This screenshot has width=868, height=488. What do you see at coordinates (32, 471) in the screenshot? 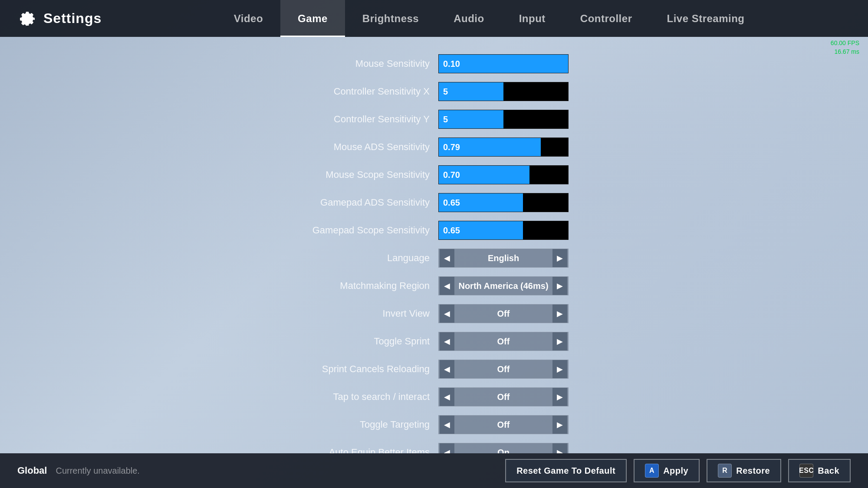
I see `footer-global-label: Global` at bounding box center [32, 471].